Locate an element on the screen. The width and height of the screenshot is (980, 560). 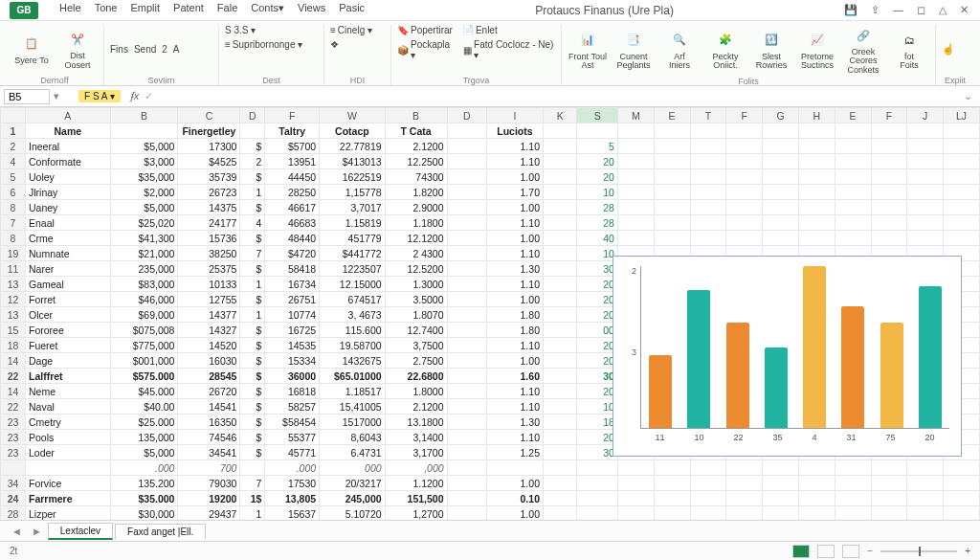
cell: 12755 is located at coordinates (209, 300).